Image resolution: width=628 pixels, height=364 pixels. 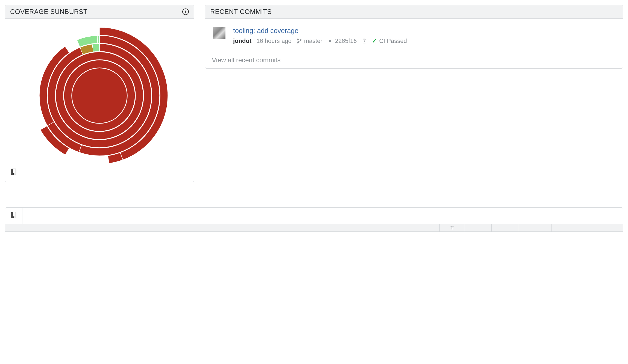 What do you see at coordinates (99, 93) in the screenshot?
I see `coverage-sunburst-card: COVERAGE SUNBURST i` at bounding box center [99, 93].